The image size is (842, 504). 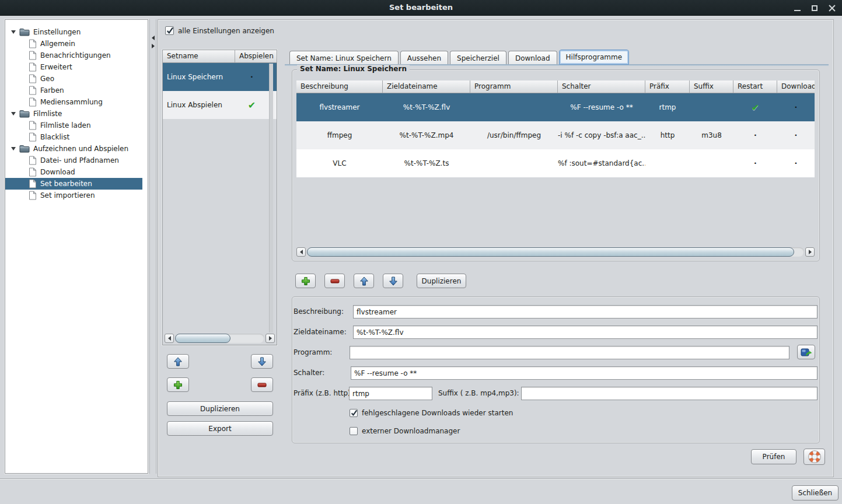 What do you see at coordinates (178, 385) in the screenshot?
I see `set-add-button` at bounding box center [178, 385].